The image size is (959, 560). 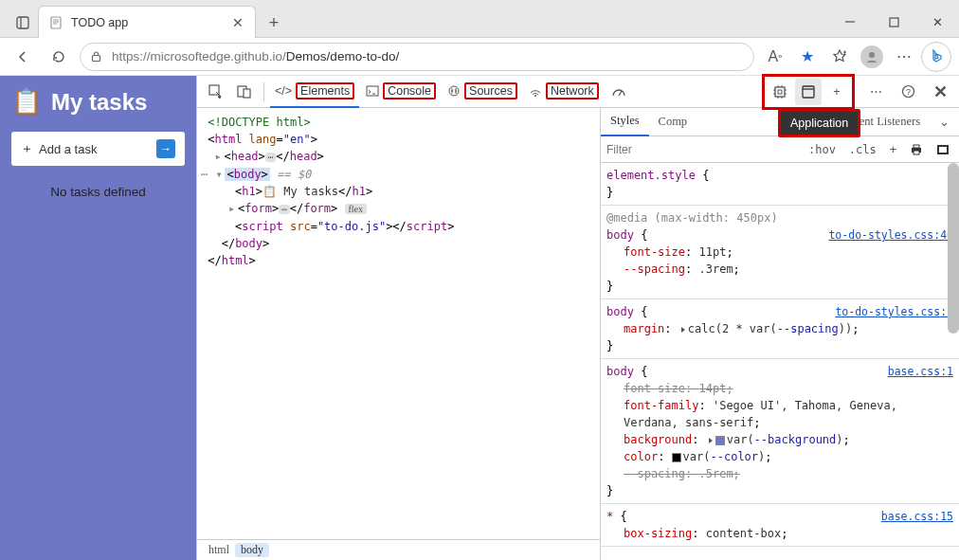 What do you see at coordinates (482, 92) in the screenshot?
I see `tab-sources: Sources` at bounding box center [482, 92].